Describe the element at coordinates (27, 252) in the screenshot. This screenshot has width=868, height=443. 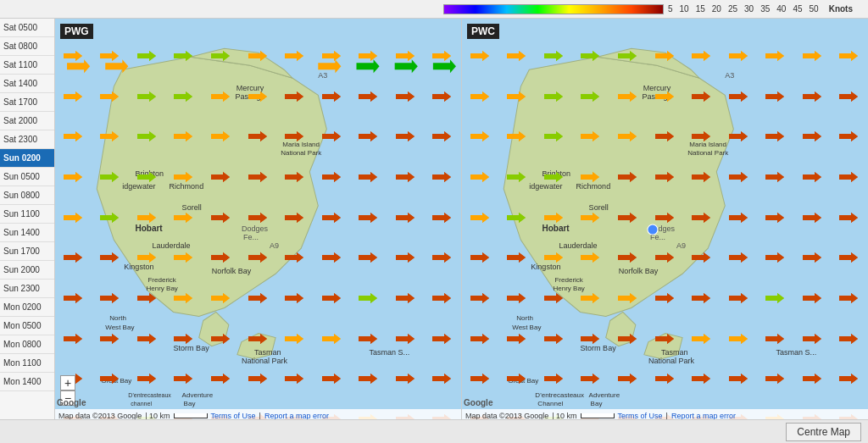
I see `time-item-sun1700: Sun 1700` at that location.